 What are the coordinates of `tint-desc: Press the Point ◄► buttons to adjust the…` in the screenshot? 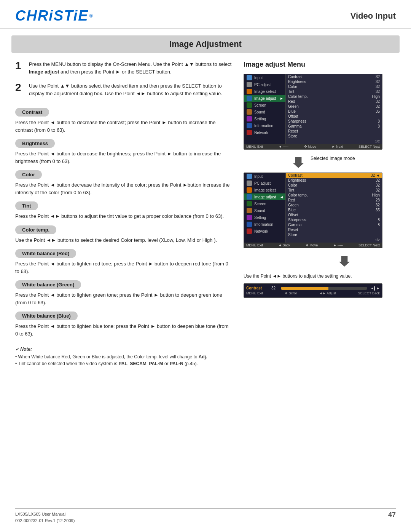 It's located at (124, 216).